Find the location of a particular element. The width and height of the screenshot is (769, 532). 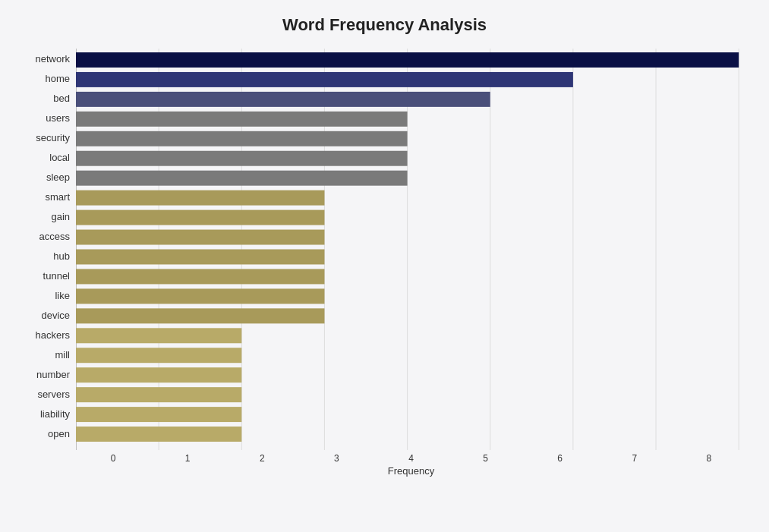

bar-open is located at coordinates (159, 434).